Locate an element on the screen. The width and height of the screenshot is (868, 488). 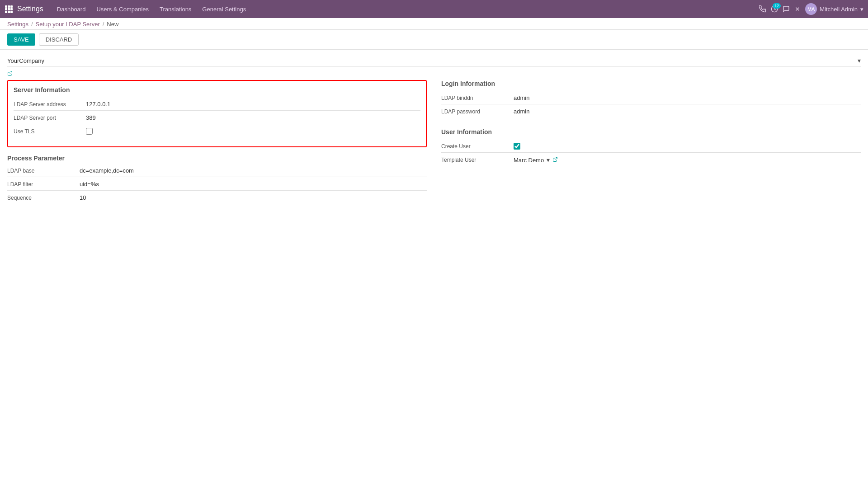
user-menu: MA Mitchell Admin ▾ is located at coordinates (835, 9).